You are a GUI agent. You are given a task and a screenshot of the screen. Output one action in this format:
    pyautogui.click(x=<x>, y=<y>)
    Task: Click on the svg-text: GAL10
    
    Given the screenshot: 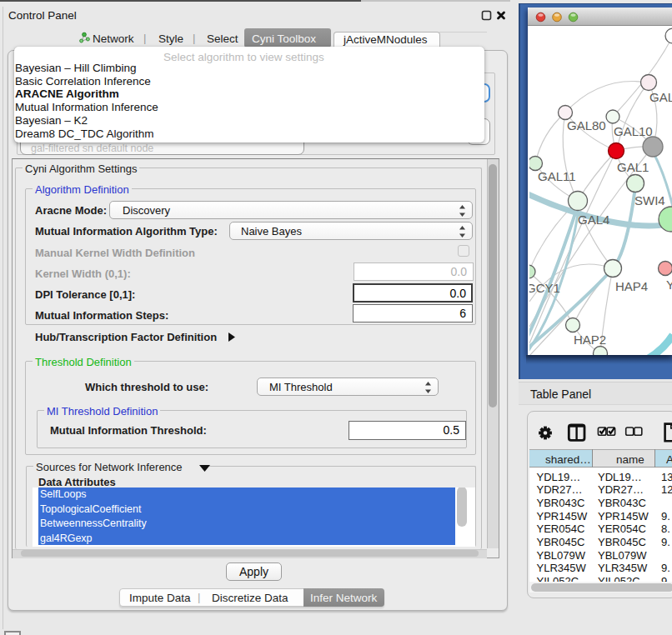 What is the action you would take?
    pyautogui.click(x=634, y=132)
    